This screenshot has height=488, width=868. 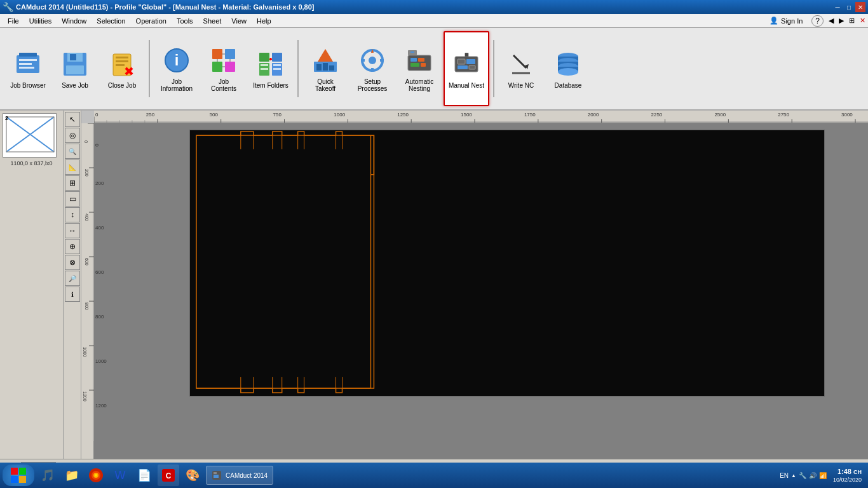 What do you see at coordinates (224, 69) in the screenshot?
I see `job-contents-button: Job Contents` at bounding box center [224, 69].